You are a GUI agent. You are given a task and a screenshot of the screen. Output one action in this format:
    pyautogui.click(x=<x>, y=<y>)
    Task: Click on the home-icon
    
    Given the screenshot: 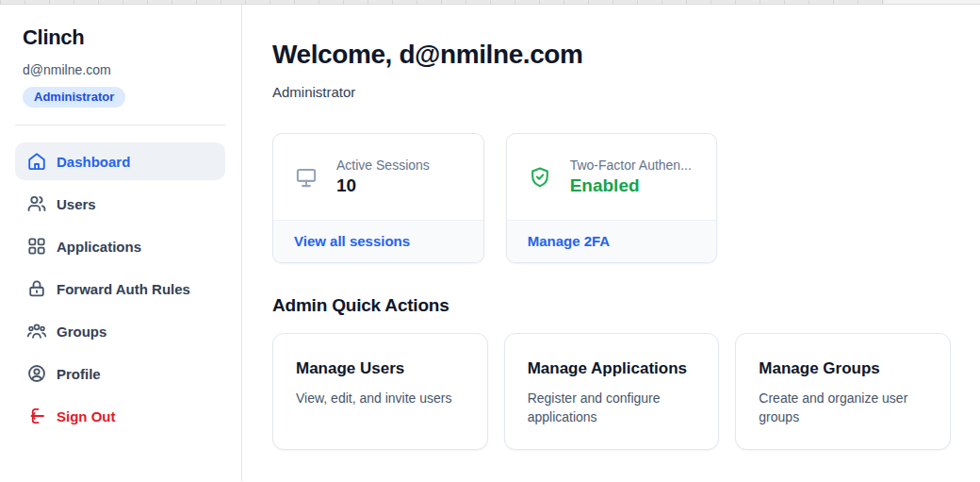 What is the action you would take?
    pyautogui.click(x=37, y=161)
    